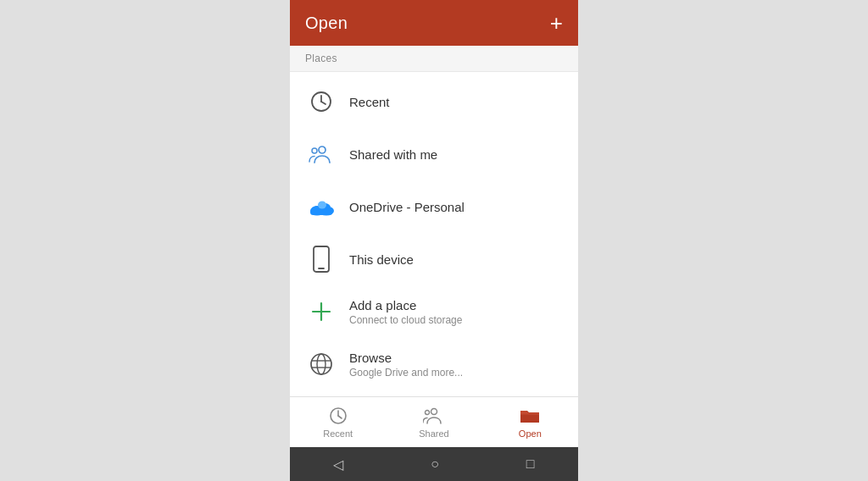 This screenshot has height=481, width=868. I want to click on nav-recent-label: Recent, so click(337, 434).